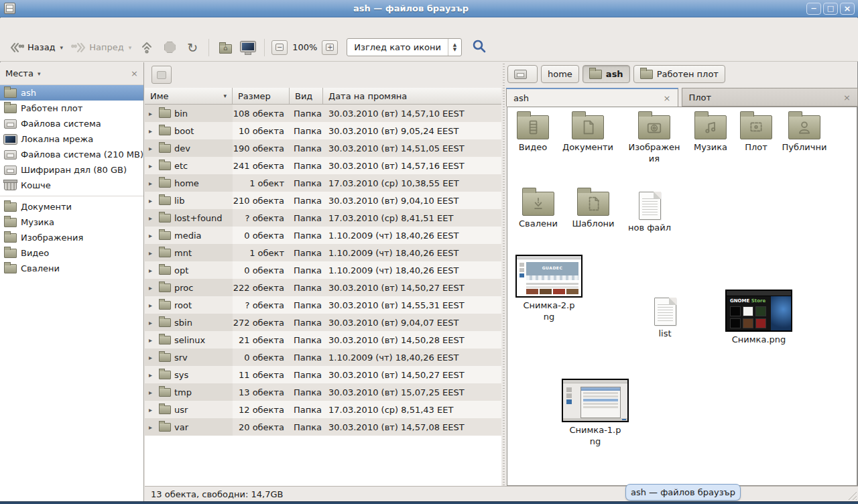 The height and width of the screenshot is (504, 858). Describe the element at coordinates (323, 131) in the screenshot. I see `table-row: ▸ boot 10 обекта Папка 30.03.2010 (вт) 9…` at that location.